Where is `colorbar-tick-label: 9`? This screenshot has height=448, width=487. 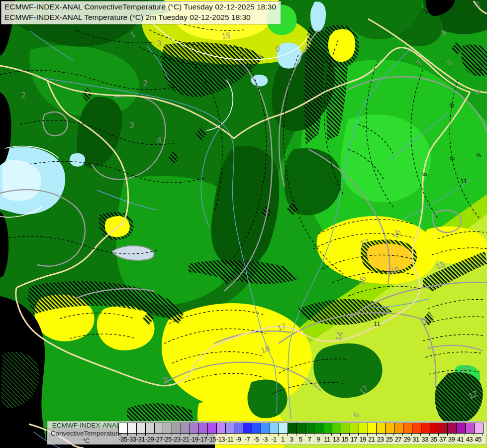 colorbar-tick-label: 9 is located at coordinates (318, 439).